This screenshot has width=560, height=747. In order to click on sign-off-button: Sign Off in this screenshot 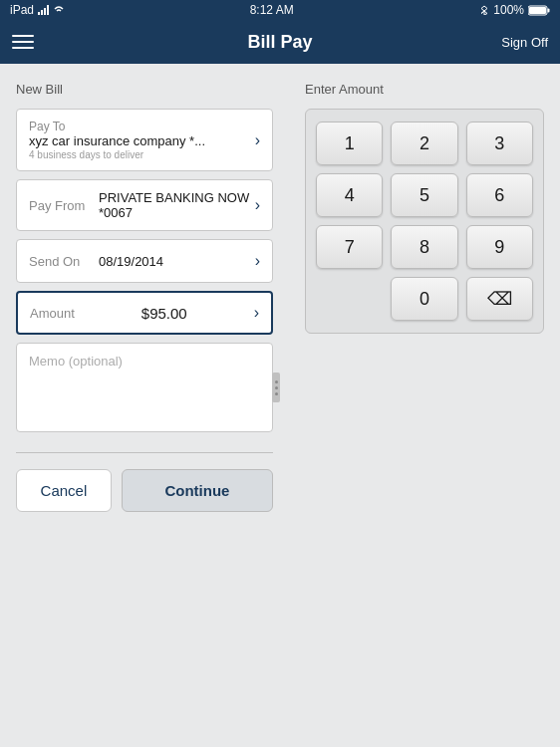, I will do `click(524, 42)`.